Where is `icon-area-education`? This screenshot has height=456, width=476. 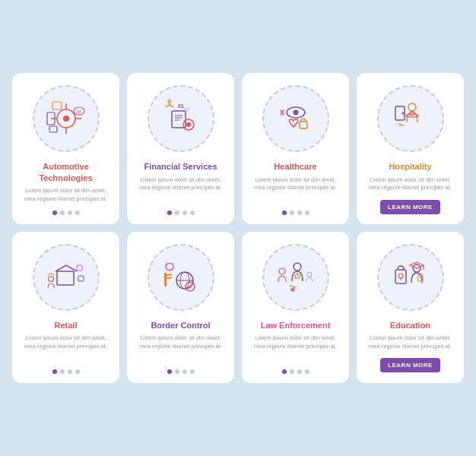 icon-area-education is located at coordinates (411, 277).